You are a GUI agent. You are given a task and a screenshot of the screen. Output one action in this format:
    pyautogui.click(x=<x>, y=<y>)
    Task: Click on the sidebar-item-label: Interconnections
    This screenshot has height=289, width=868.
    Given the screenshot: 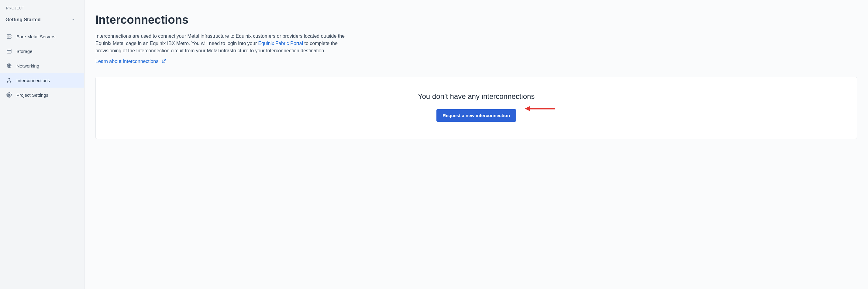 What is the action you would take?
    pyautogui.click(x=33, y=80)
    